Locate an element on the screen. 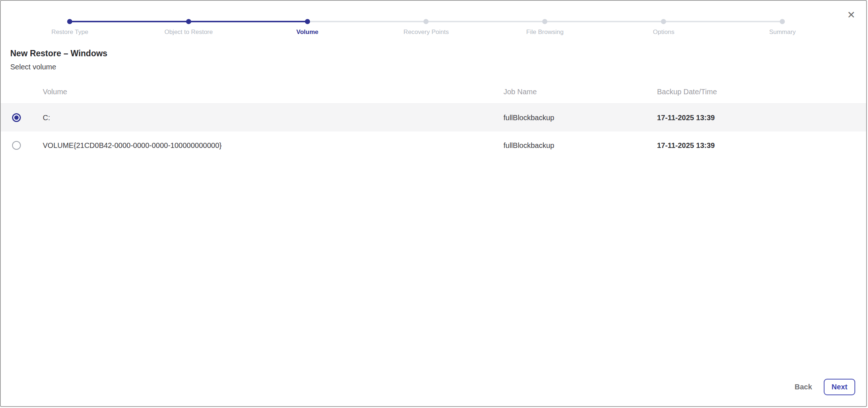 The height and width of the screenshot is (408, 868). step-options: Options is located at coordinates (664, 27).